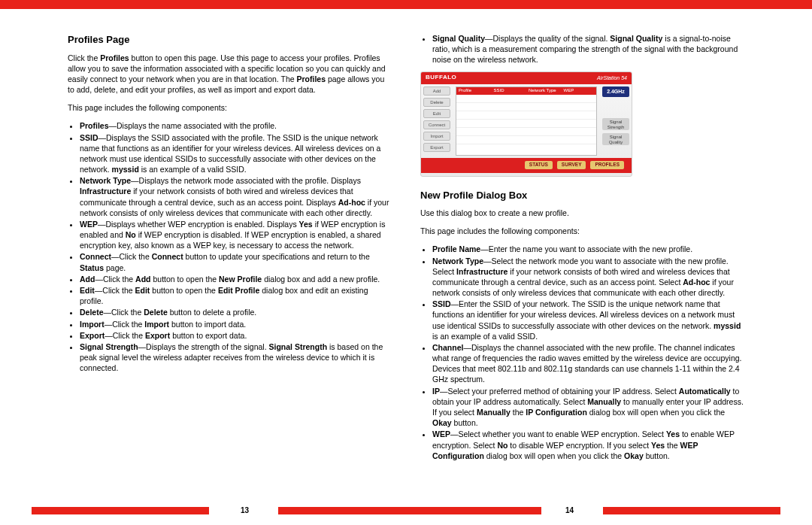 The image size is (812, 525). I want to click on list-item: SSID—Displays the SSID associated with t…, so click(236, 153).